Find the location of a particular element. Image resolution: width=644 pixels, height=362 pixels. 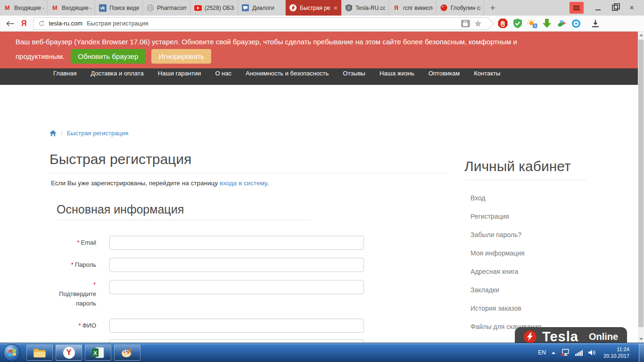

disk-icon is located at coordinates (576, 24).